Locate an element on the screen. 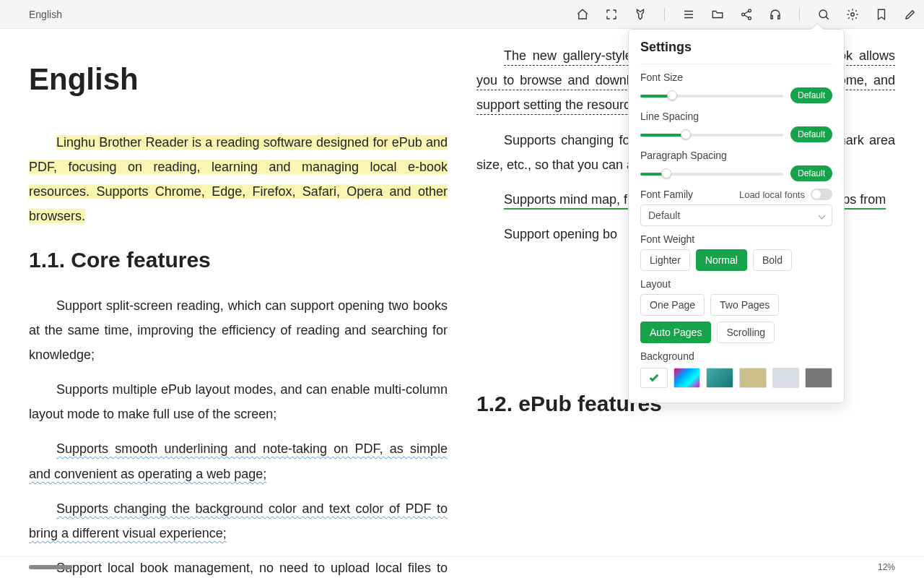  share-icon is located at coordinates (746, 14).